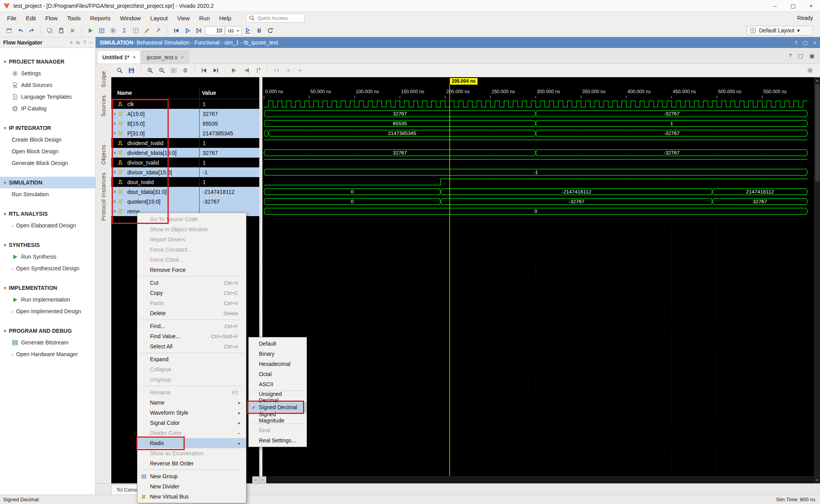 Image resolution: width=820 pixels, height=504 pixels. What do you see at coordinates (184, 18) in the screenshot?
I see `menu-view: View` at bounding box center [184, 18].